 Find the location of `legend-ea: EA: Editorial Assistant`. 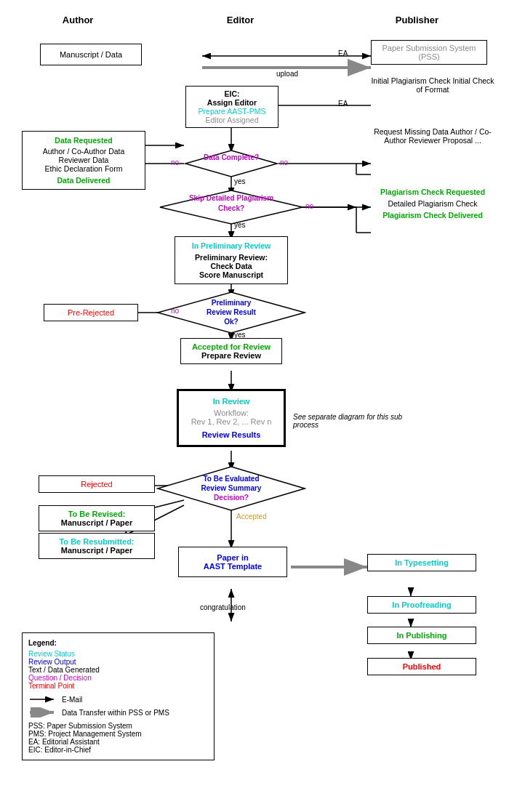

legend-ea: EA: Editorial Assistant is located at coordinates (118, 741).